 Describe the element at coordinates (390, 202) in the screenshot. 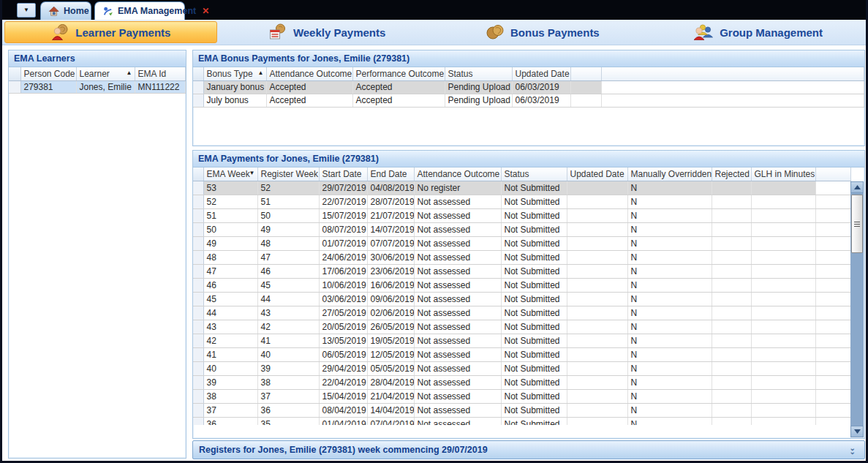

I see `cell: 28/07/2019` at that location.